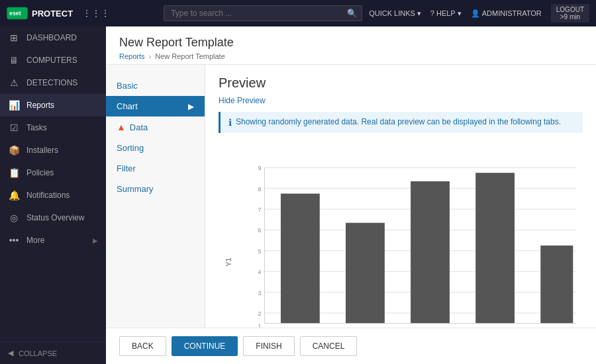 Image resolution: width=596 pixels, height=364 pixels. I want to click on step-summary: Summary, so click(155, 189).